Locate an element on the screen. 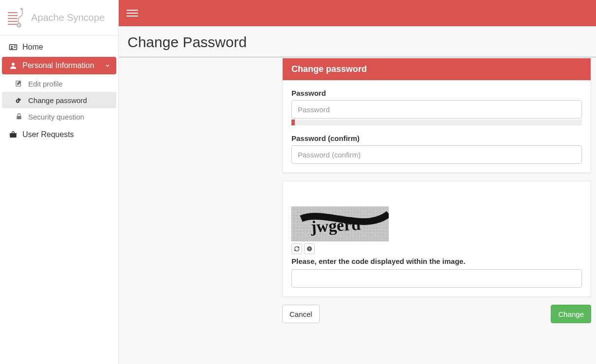 The image size is (596, 364). captcha-input is located at coordinates (437, 278).